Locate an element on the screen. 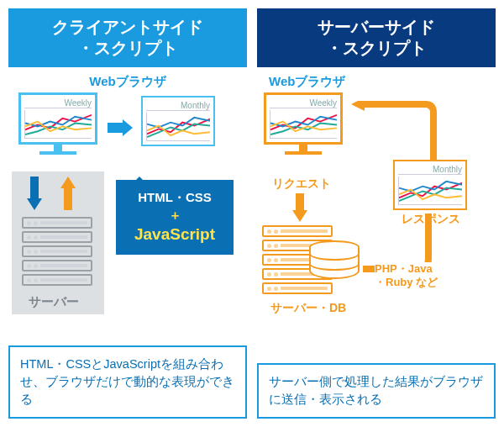 The width and height of the screenshot is (504, 427). server-langs: PHP・Java ・Ruby など is located at coordinates (407, 276).